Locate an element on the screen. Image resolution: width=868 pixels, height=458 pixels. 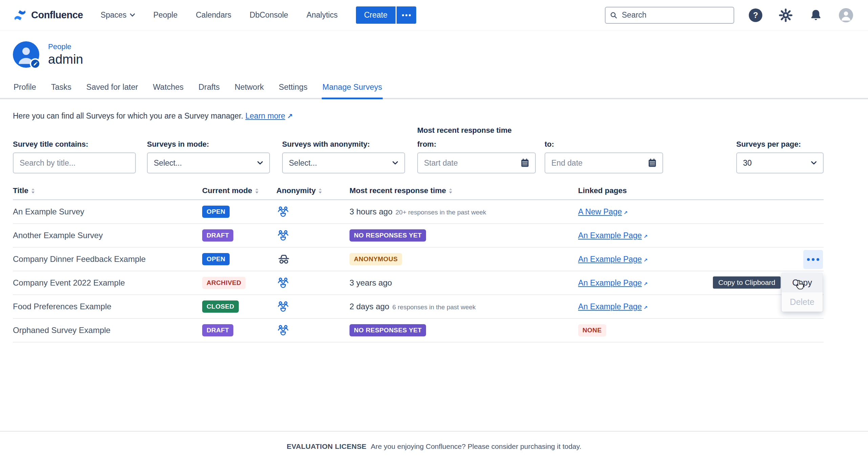
settings-button is located at coordinates (786, 15).